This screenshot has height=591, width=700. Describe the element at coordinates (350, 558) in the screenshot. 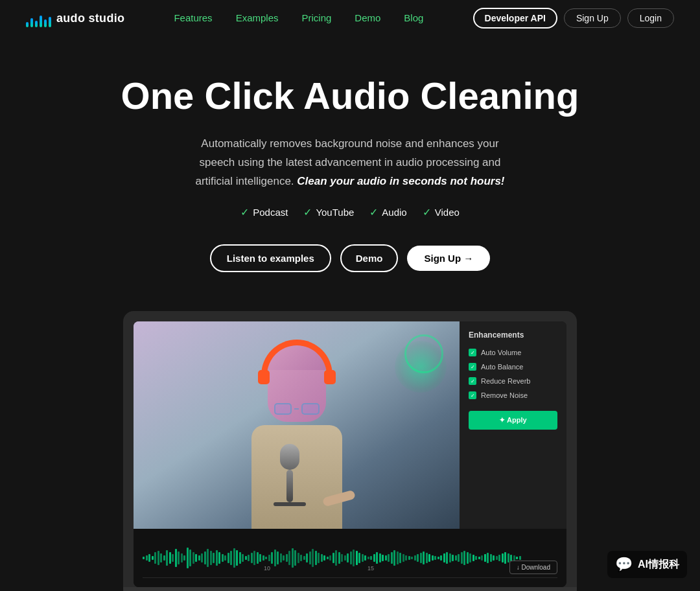

I see `waveform-bars` at that location.